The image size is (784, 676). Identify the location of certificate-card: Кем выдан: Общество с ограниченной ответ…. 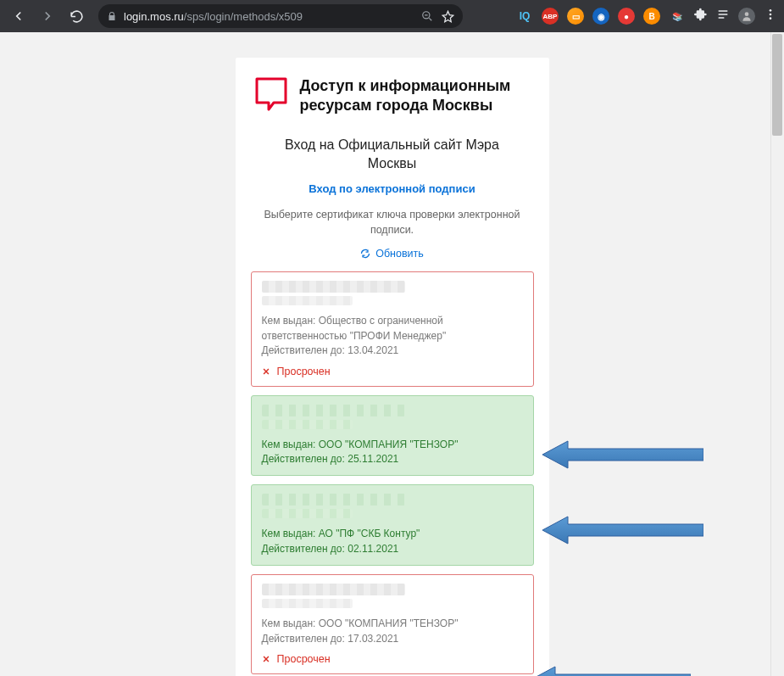
(392, 329).